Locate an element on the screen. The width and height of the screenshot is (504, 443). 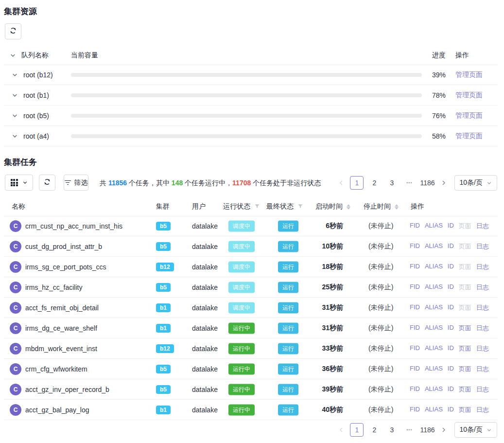
resources-refresh-button is located at coordinates (13, 31).